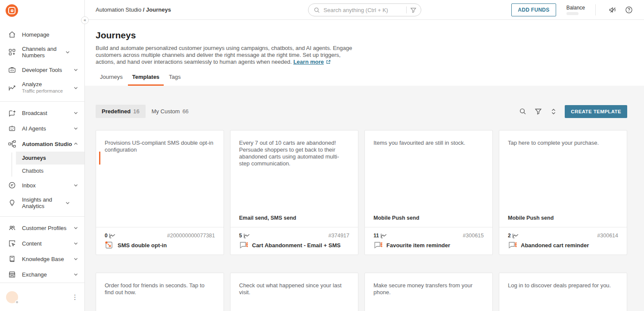 The width and height of the screenshot is (644, 311). Describe the element at coordinates (47, 244) in the screenshot. I see `sidebar-item-label: Content` at that location.